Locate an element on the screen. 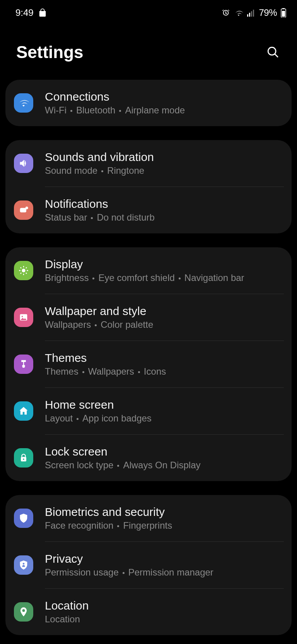 The height and width of the screenshot is (644, 297). status-time: 9:49 is located at coordinates (25, 13).